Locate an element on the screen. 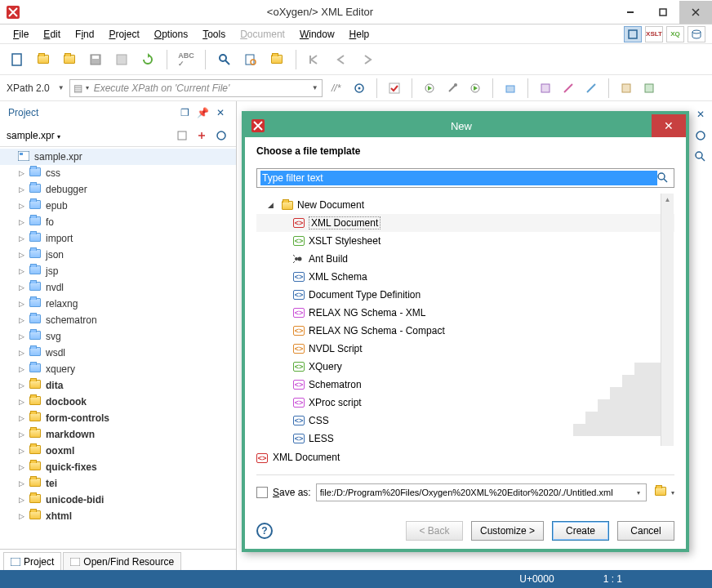  tree-item: ▷epub is located at coordinates (118, 206).